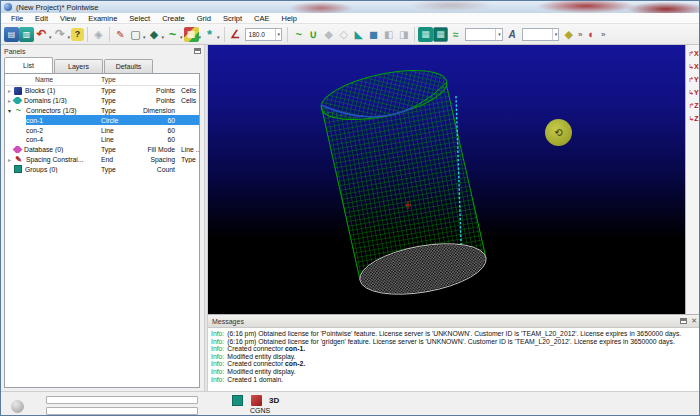  I want to click on view-minus-z-button: ↳Z, so click(694, 118).